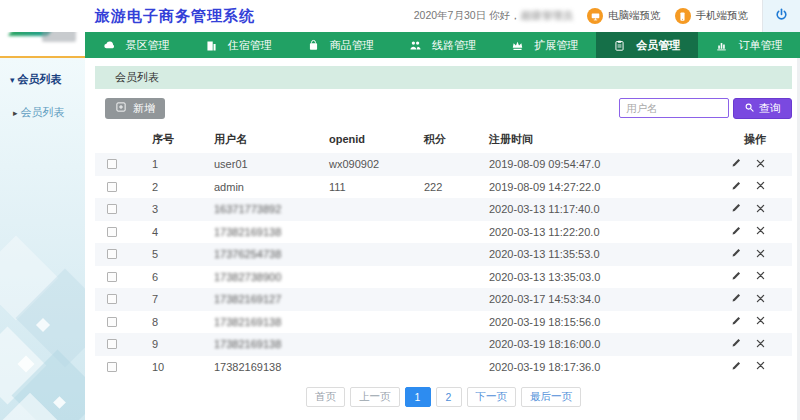  What do you see at coordinates (592, 232) in the screenshot?
I see `cell-regtime: 2020-03-13 11:22:20.0` at bounding box center [592, 232].